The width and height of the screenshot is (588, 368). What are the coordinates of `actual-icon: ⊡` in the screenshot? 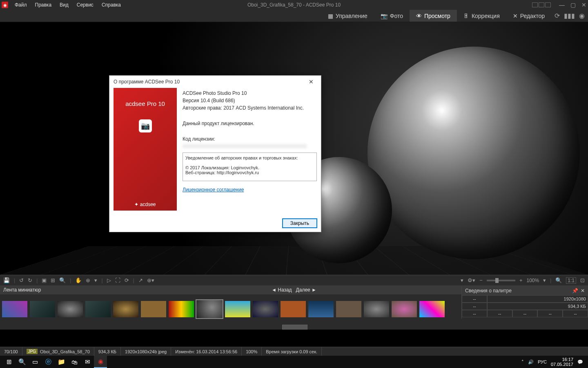 It's located at (582, 280).